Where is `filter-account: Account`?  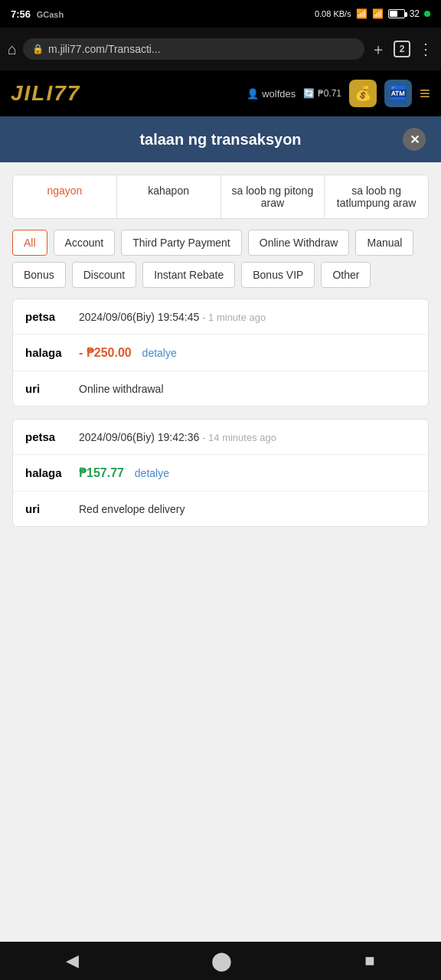
filter-account: Account is located at coordinates (84, 243).